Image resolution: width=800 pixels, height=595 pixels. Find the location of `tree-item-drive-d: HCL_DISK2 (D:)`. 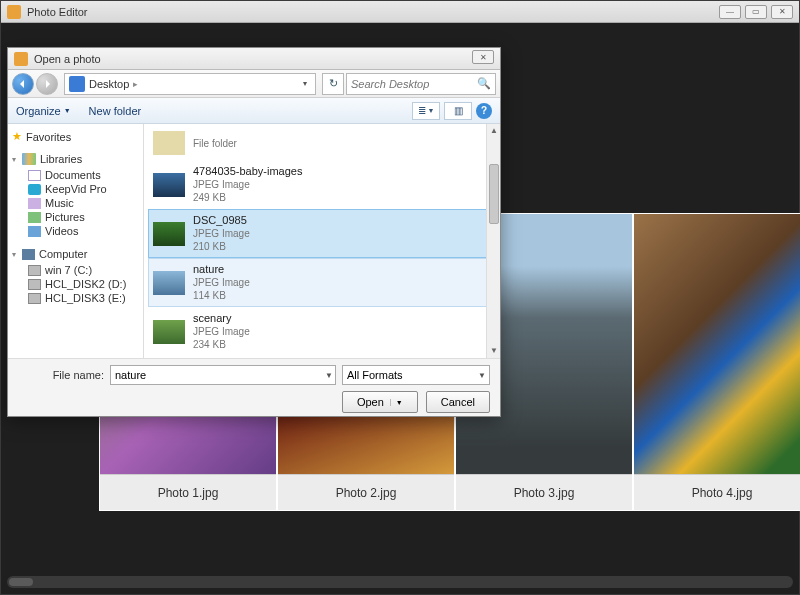

tree-item-drive-d: HCL_DISK2 (D:) is located at coordinates (76, 284).